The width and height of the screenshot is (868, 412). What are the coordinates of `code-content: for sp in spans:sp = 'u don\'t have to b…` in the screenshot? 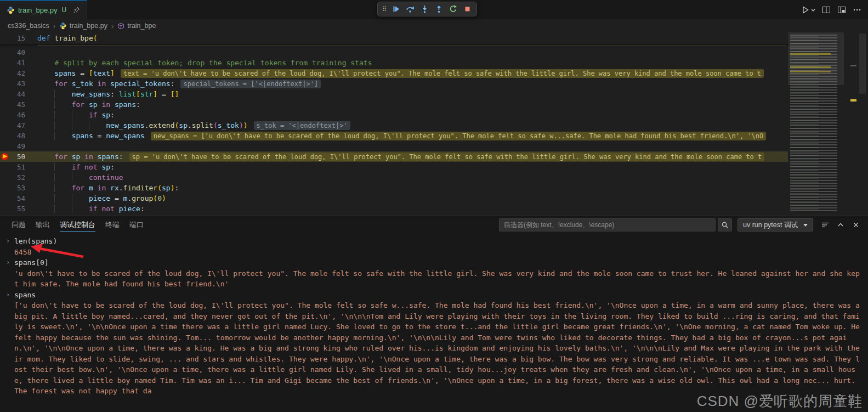 It's located at (412, 157).